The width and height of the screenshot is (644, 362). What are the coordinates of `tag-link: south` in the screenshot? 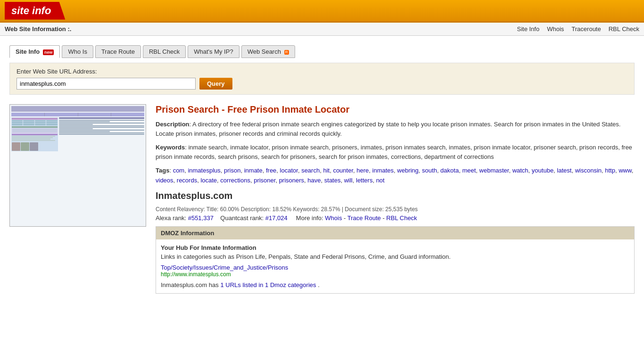 It's located at (429, 171).